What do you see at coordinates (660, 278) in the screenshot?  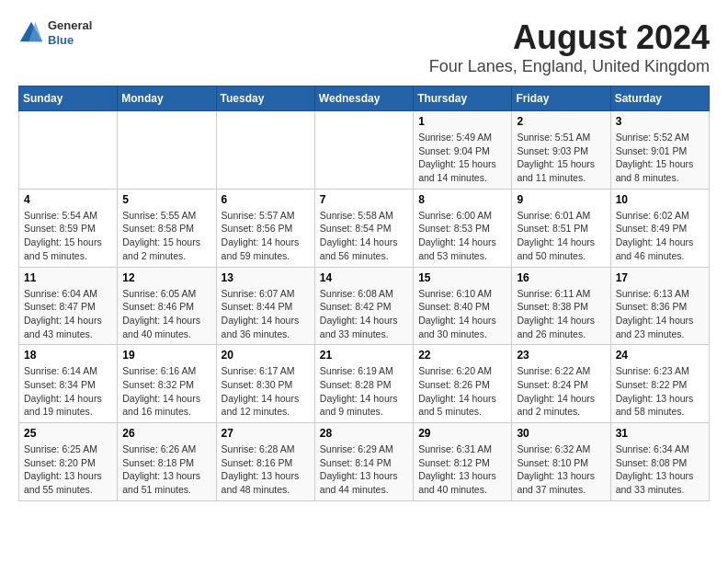 I see `day-number: 17` at bounding box center [660, 278].